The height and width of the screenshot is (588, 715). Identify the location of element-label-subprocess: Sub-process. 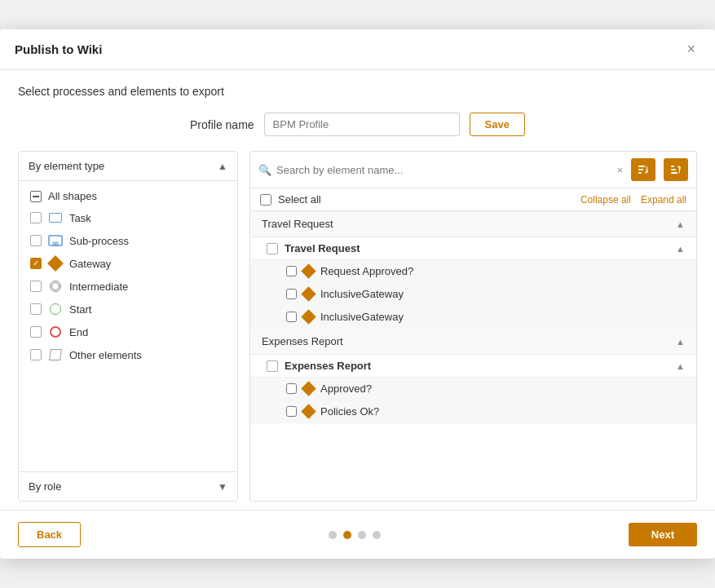
(99, 241).